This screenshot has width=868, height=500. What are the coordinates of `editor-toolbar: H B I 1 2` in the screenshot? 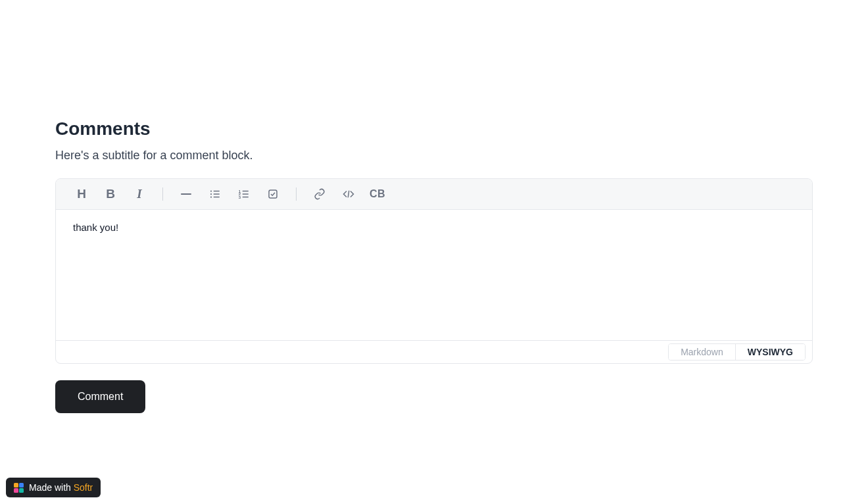 It's located at (434, 195).